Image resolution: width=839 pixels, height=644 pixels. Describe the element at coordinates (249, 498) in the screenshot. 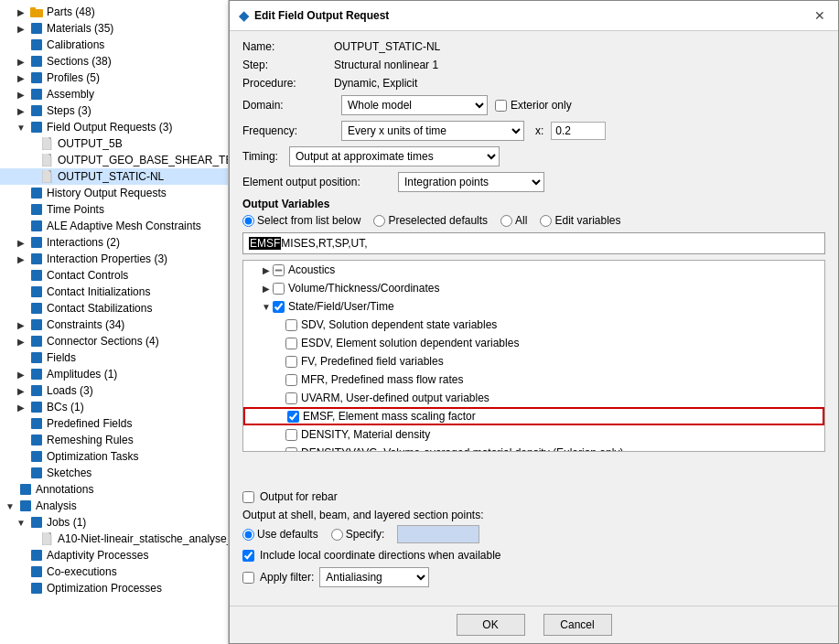

I see `rebar-checkbox` at that location.